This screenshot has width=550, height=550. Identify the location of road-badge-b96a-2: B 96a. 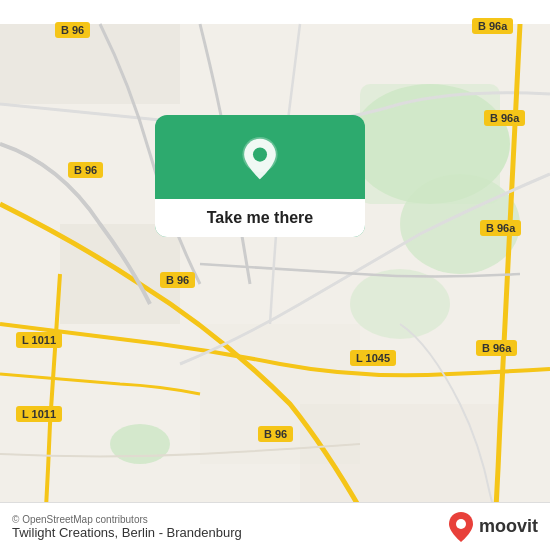
(504, 118).